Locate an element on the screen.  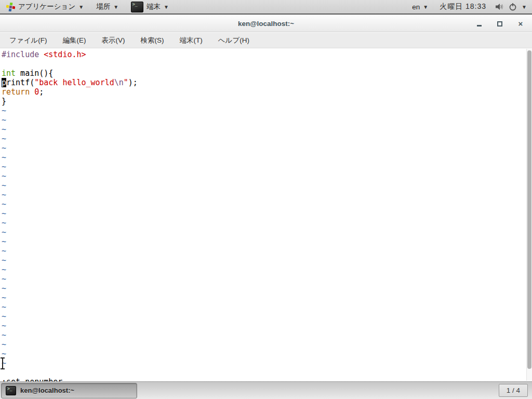
menu-terminal: 端末(T) is located at coordinates (191, 41).